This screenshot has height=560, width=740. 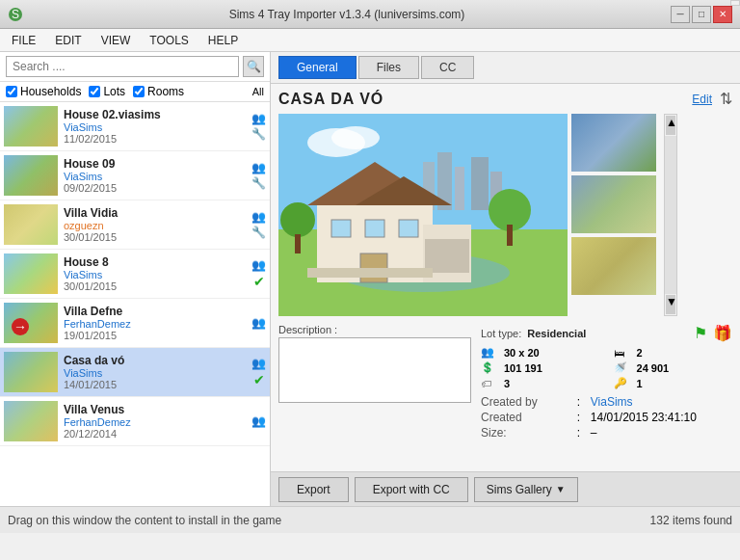 I want to click on gift-icon: 🎁, so click(x=723, y=333).